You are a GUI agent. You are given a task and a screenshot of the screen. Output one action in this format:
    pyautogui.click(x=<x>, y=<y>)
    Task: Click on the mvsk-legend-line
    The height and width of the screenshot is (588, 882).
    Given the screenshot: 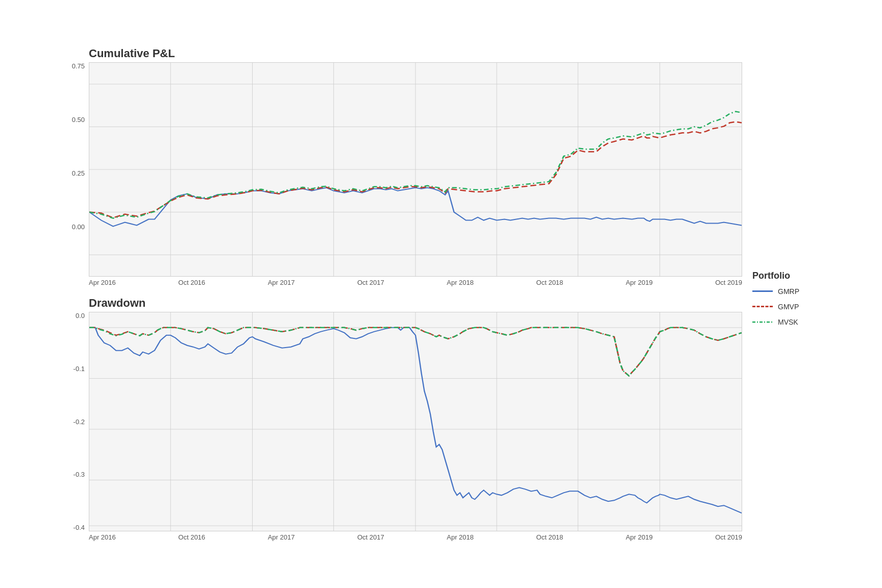 What is the action you would take?
    pyautogui.click(x=763, y=322)
    